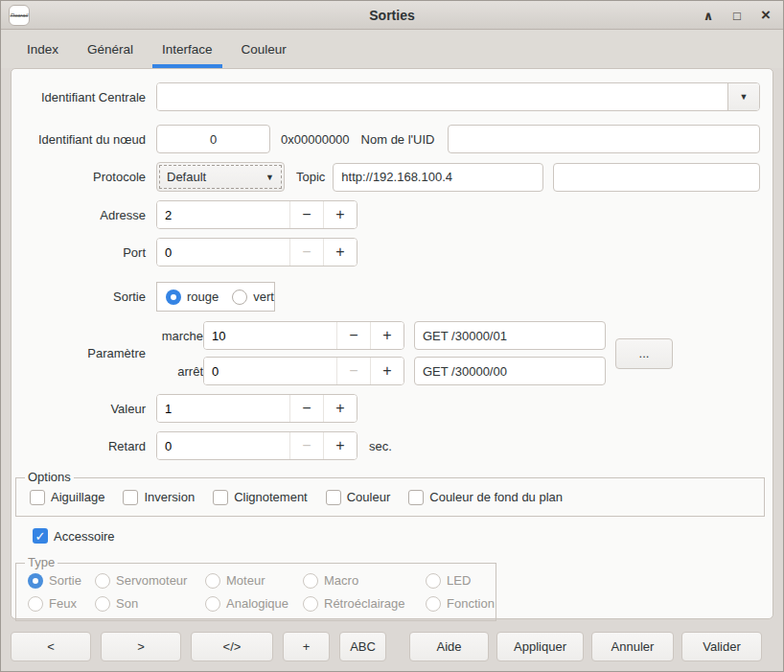 The width and height of the screenshot is (784, 672). Describe the element at coordinates (257, 252) in the screenshot. I see `port-spinner: − +` at that location.